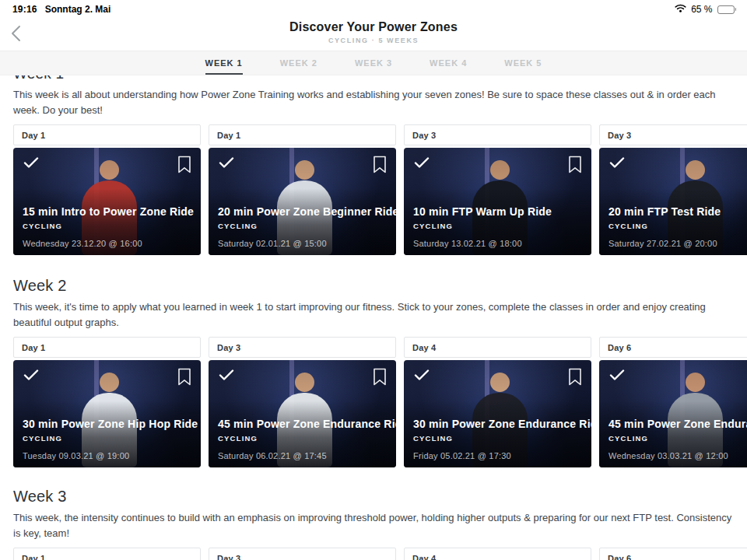 This screenshot has width=747, height=560. Describe the element at coordinates (374, 63) in the screenshot. I see `tab-week-3: WEEK 3` at that location.